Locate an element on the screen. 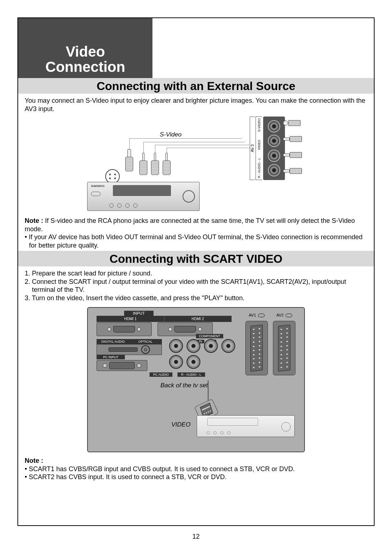 This screenshot has height=555, width=392. section2-steps: 1. Prepare the scart lead for picture / … is located at coordinates (196, 285).